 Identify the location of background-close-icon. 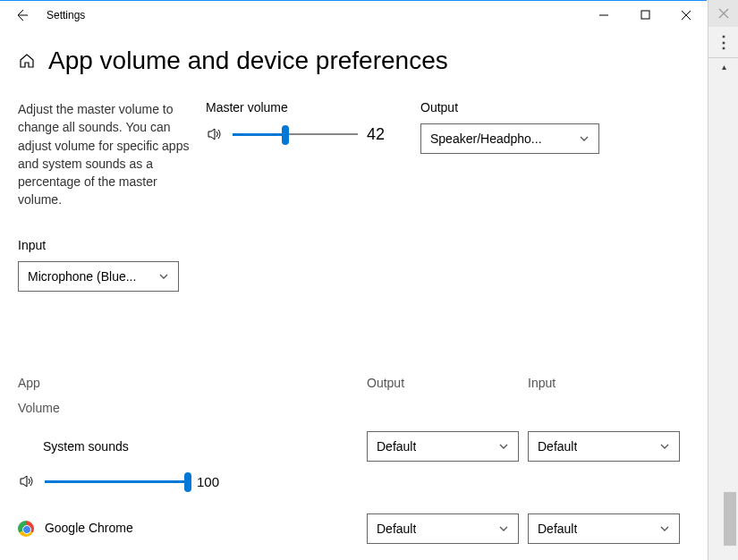
(723, 13).